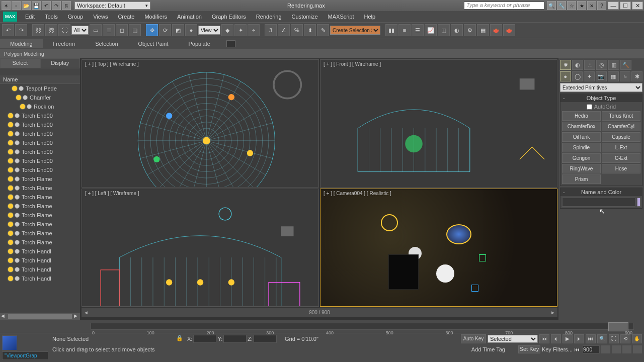 This screenshot has height=362, width=644. Describe the element at coordinates (618, 327) in the screenshot. I see `time-slider` at that location.